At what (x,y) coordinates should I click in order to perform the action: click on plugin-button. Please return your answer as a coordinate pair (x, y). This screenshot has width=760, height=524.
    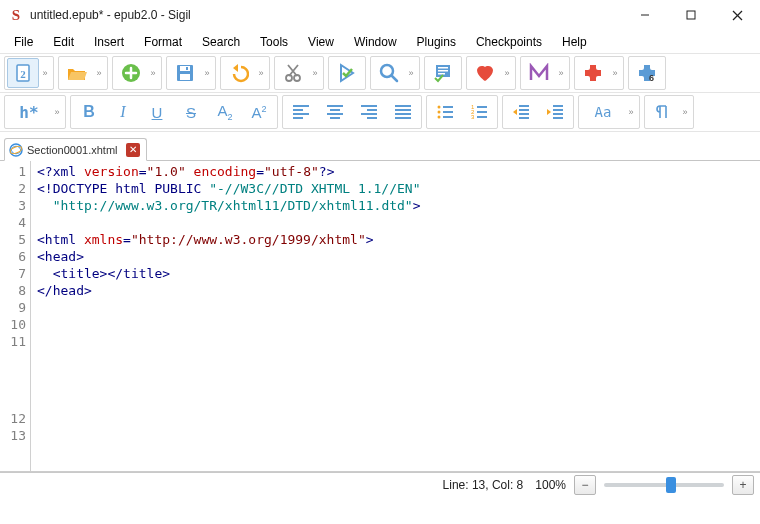
    Looking at the image, I should click on (593, 73).